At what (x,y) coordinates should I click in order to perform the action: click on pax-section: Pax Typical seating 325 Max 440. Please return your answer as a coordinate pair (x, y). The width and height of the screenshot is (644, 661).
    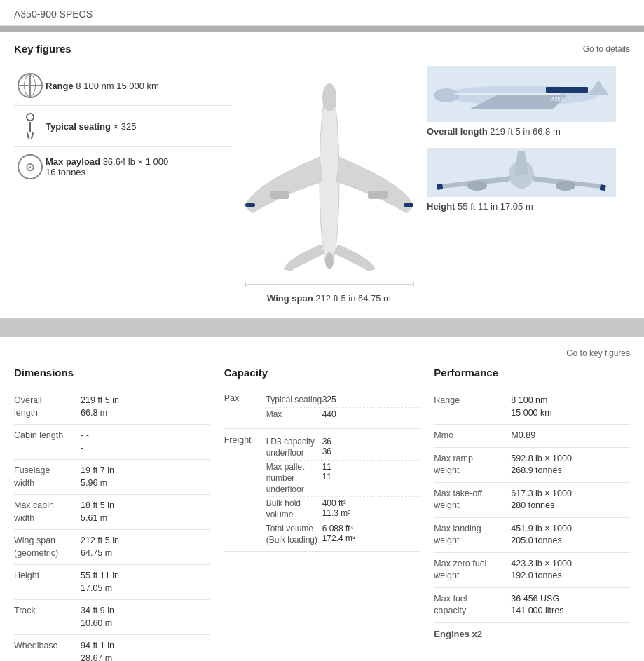
    Looking at the image, I should click on (322, 409).